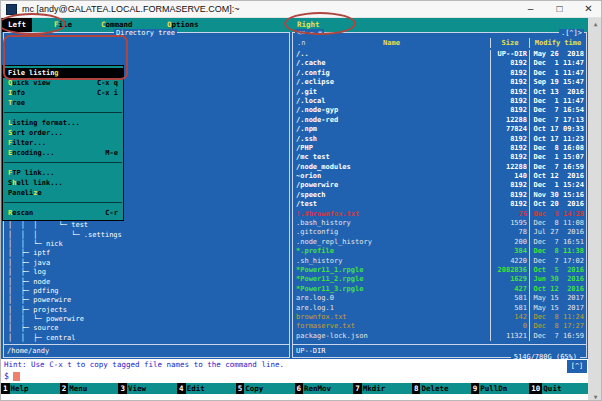 This screenshot has height=401, width=602. What do you see at coordinates (440, 110) in the screenshot?
I see `file-row: /.node-gyp8192Dec 7 16:54` at bounding box center [440, 110].